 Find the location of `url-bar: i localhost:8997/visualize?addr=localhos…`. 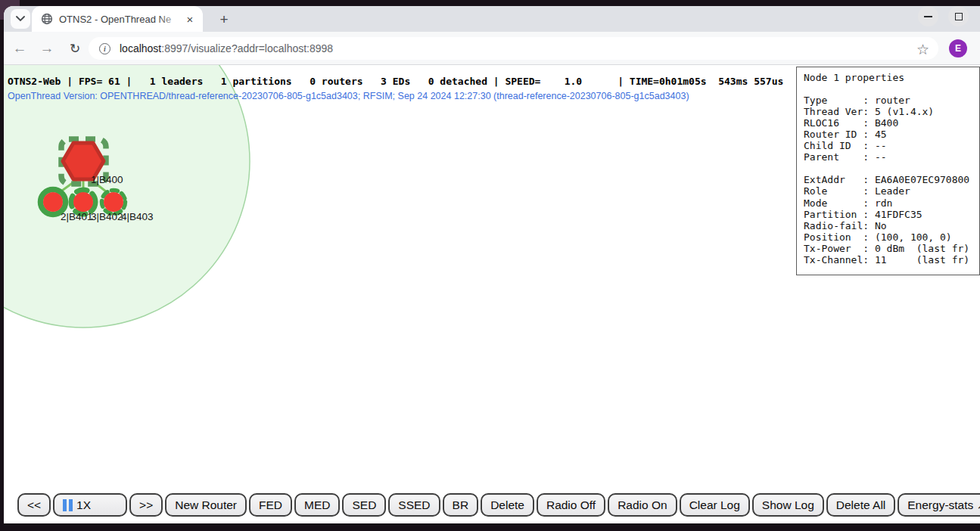

url-bar: i localhost:8997/visualize?addr=localhos… is located at coordinates (513, 48).